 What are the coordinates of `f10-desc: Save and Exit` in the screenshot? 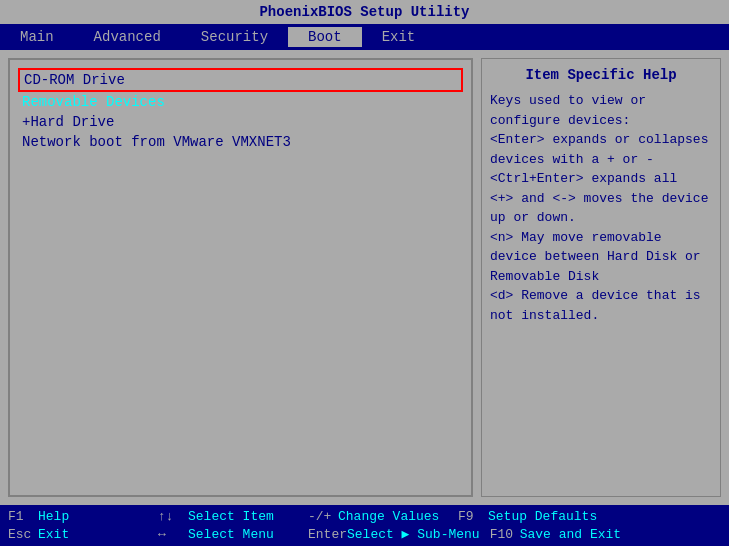 It's located at (580, 534).